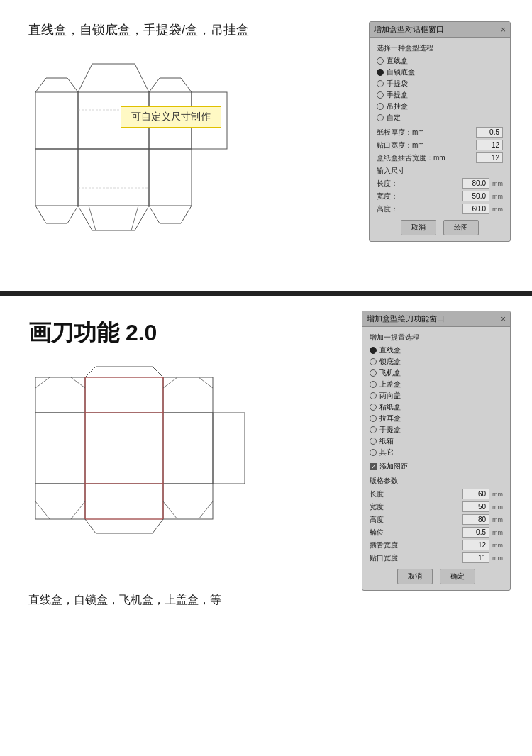  I want to click on b-field-nan-value: 0.5, so click(476, 532).